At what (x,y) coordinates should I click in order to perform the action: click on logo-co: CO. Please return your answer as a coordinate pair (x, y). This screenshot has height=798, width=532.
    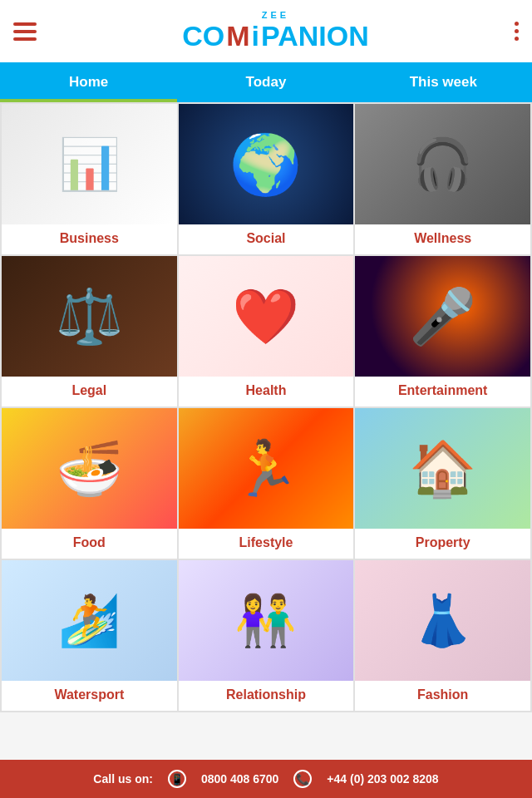
    Looking at the image, I should click on (203, 37).